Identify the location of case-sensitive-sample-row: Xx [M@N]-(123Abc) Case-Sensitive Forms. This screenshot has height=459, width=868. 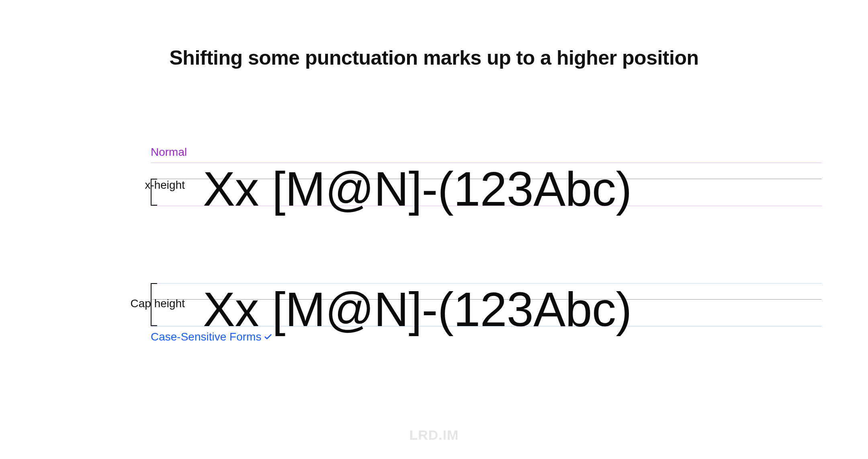
(486, 309).